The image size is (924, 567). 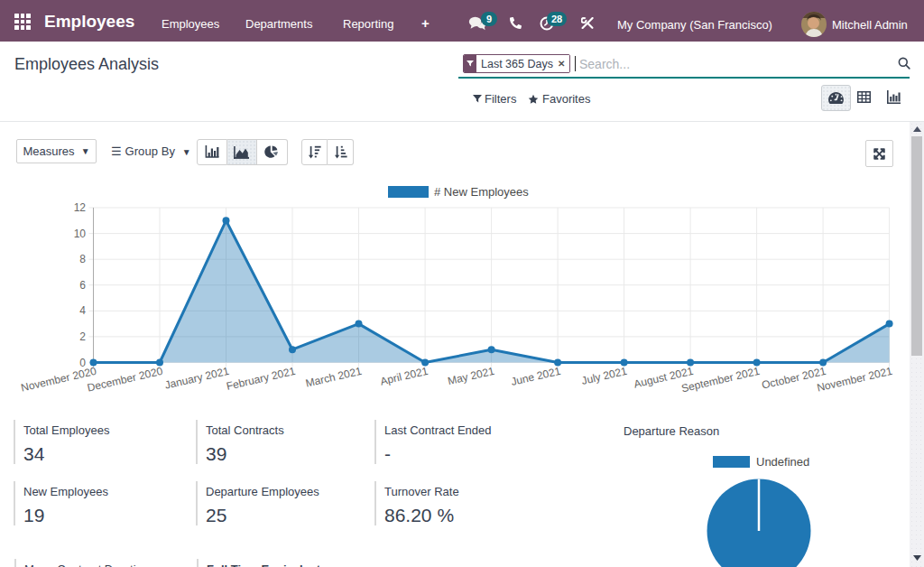 What do you see at coordinates (334, 377) in the screenshot?
I see `svg-text: March 2021` at bounding box center [334, 377].